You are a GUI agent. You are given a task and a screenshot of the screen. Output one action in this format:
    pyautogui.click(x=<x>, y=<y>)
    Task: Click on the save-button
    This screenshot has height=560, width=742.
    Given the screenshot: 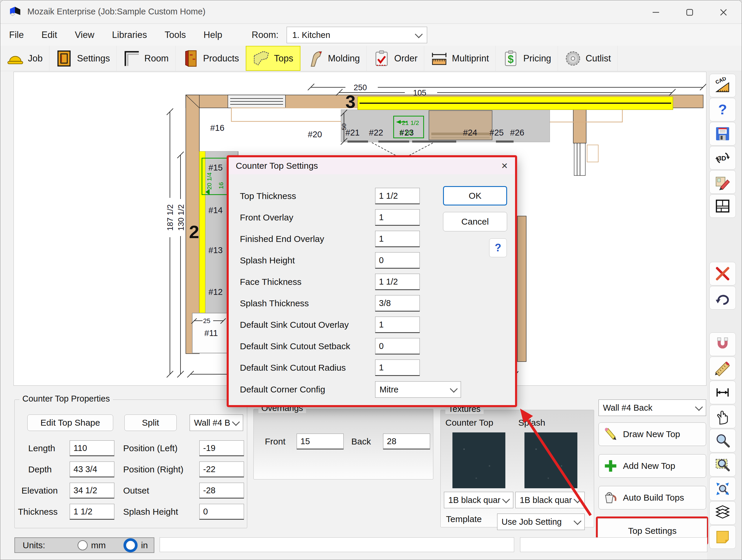 What is the action you would take?
    pyautogui.click(x=723, y=134)
    